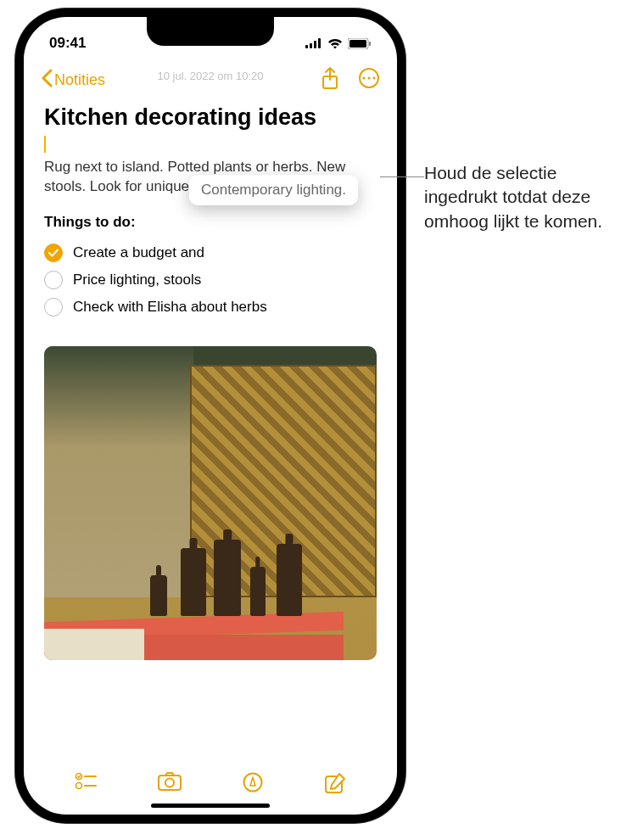  What do you see at coordinates (80, 80) in the screenshot?
I see `back-label: Notities` at bounding box center [80, 80].